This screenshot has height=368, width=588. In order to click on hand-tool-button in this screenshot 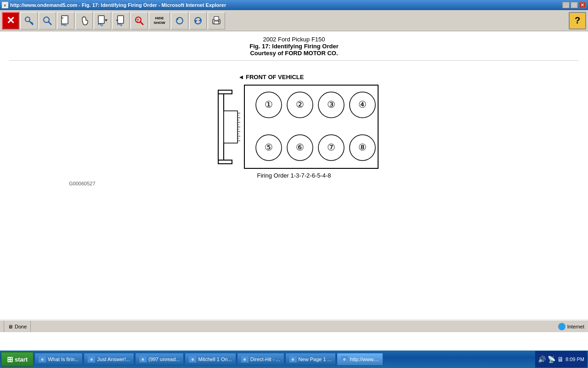, I will do `click(84, 21)`.